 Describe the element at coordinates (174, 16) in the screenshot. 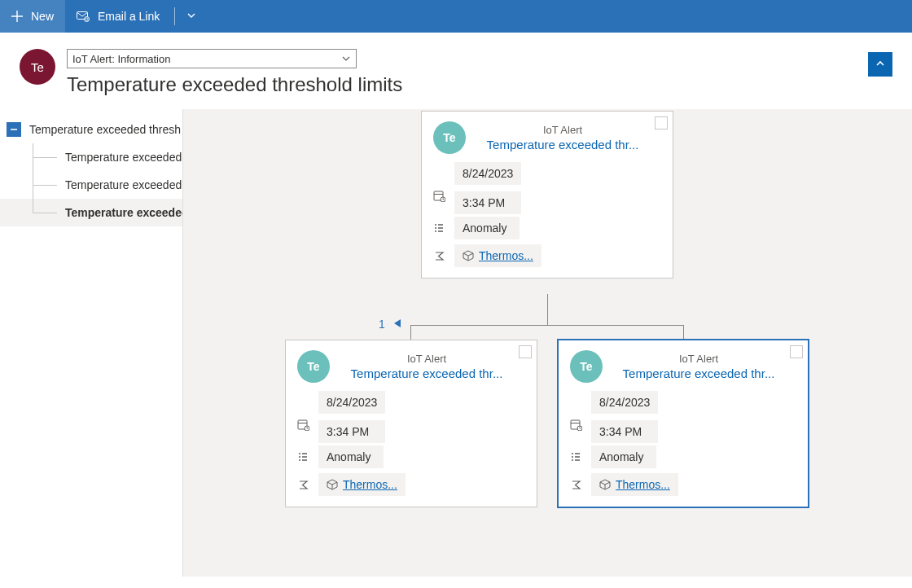

I see `command-separator` at that location.